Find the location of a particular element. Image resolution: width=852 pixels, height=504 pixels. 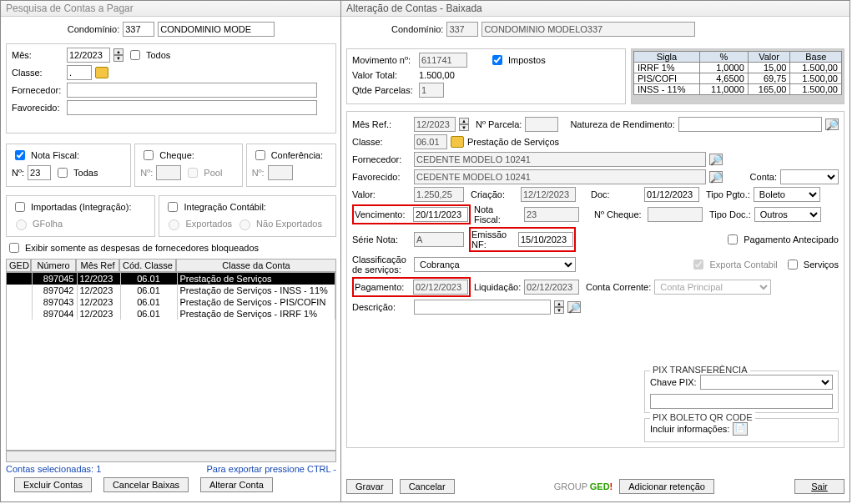

classe-input is located at coordinates (79, 73).